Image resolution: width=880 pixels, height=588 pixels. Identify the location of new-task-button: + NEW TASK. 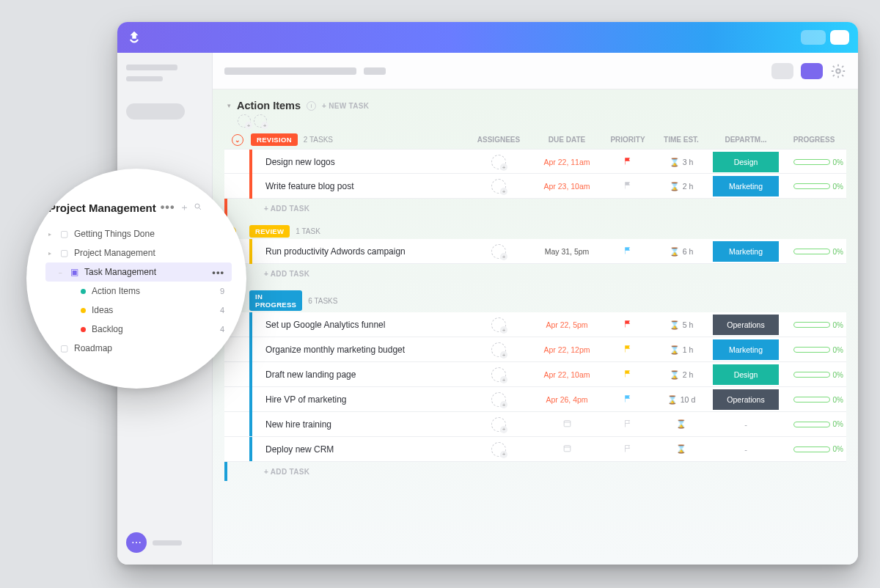
(345, 106).